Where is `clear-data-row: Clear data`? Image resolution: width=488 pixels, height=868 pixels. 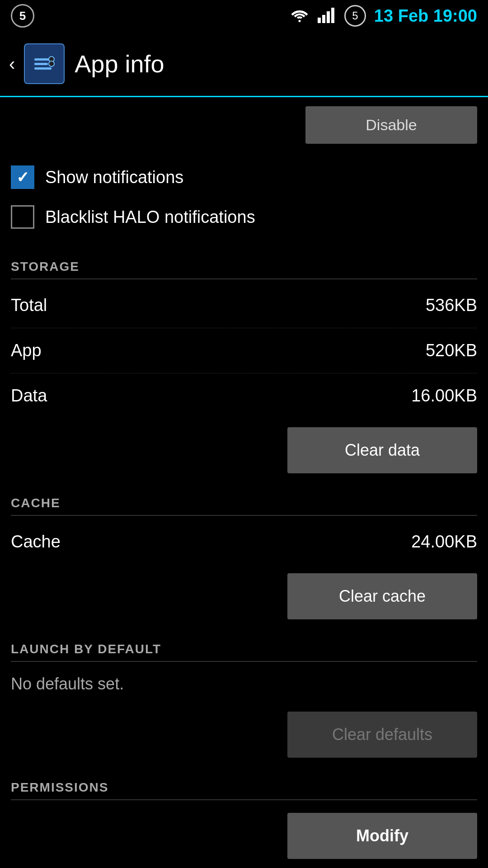 clear-data-row: Clear data is located at coordinates (244, 453).